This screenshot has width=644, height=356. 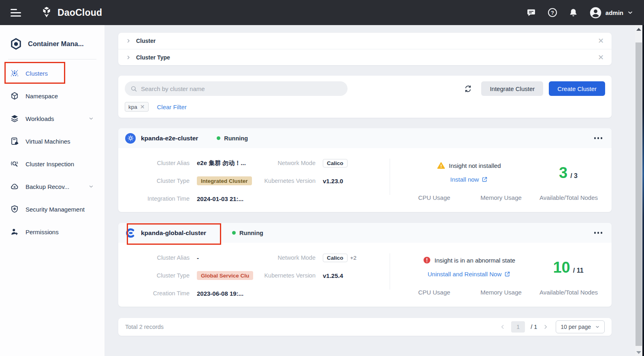 I want to click on cluster-inspection-icon, so click(x=15, y=164).